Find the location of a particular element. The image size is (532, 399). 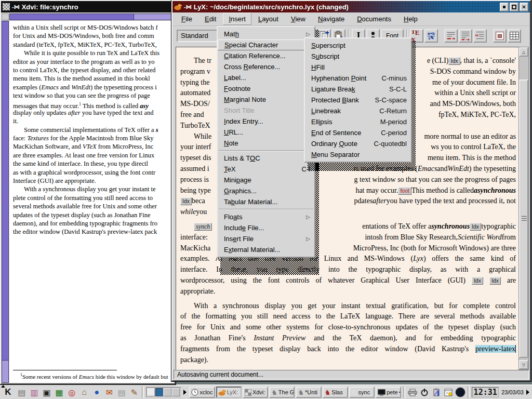

k-menu-button: K is located at coordinates (8, 392).